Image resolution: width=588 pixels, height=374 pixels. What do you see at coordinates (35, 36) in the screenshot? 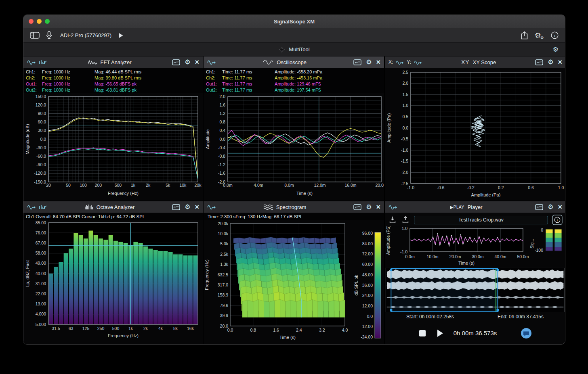
I see `sidebar-toggle-button` at bounding box center [35, 36].